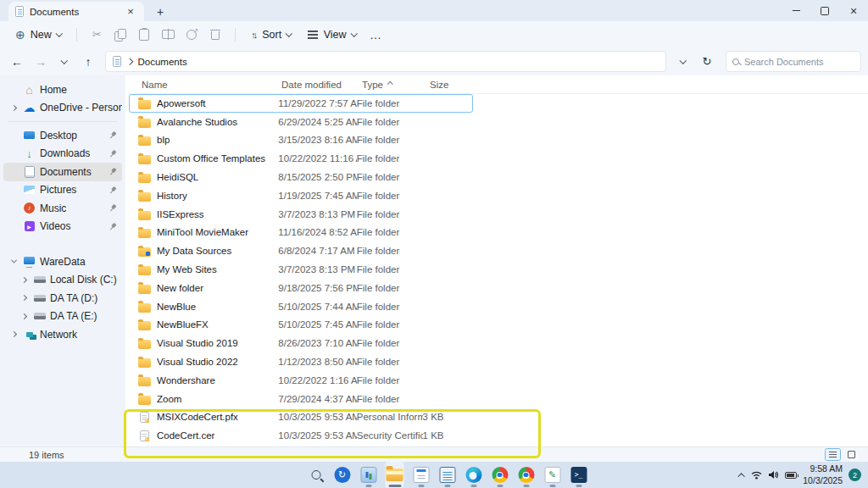  What do you see at coordinates (773, 474) in the screenshot?
I see `speaker-icon` at bounding box center [773, 474].